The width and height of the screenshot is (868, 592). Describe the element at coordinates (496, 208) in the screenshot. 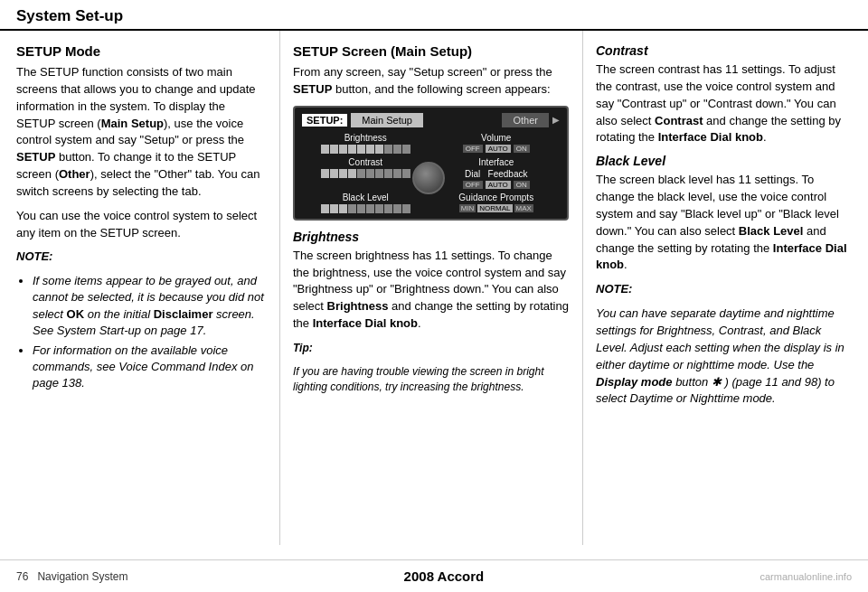

I see `prompts-options: MIN NORMAL MAX` at that location.